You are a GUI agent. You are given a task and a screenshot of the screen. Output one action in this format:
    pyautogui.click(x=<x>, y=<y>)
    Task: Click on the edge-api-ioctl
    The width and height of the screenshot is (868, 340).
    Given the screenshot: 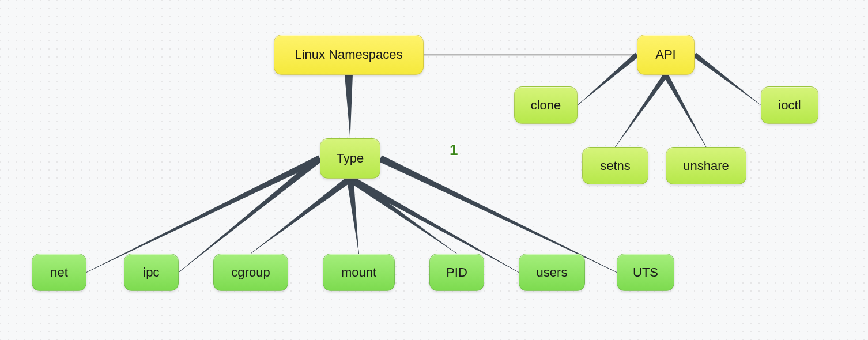 What is the action you would take?
    pyautogui.click(x=727, y=78)
    